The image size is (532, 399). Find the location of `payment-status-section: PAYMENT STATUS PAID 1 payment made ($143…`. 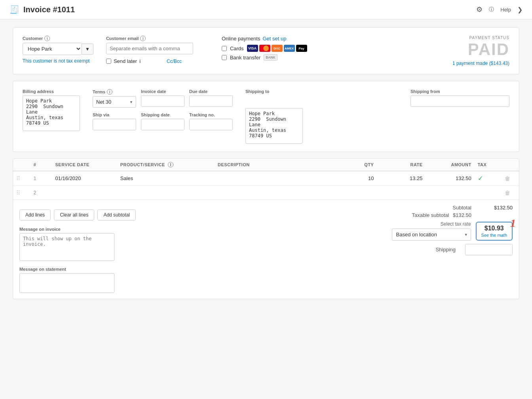

payment-status-section: PAYMENT STATUS PAID 1 payment made ($143… is located at coordinates (481, 51).